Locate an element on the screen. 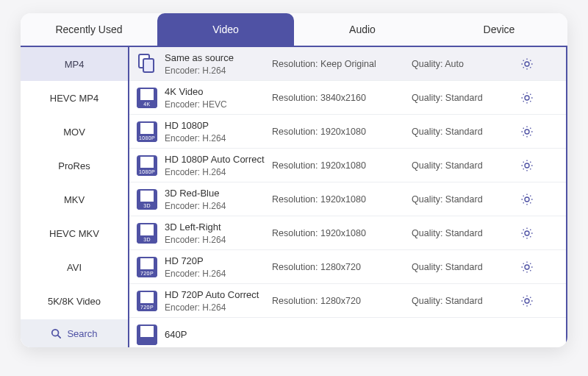 The image size is (588, 376). copy-icon is located at coordinates (147, 64).